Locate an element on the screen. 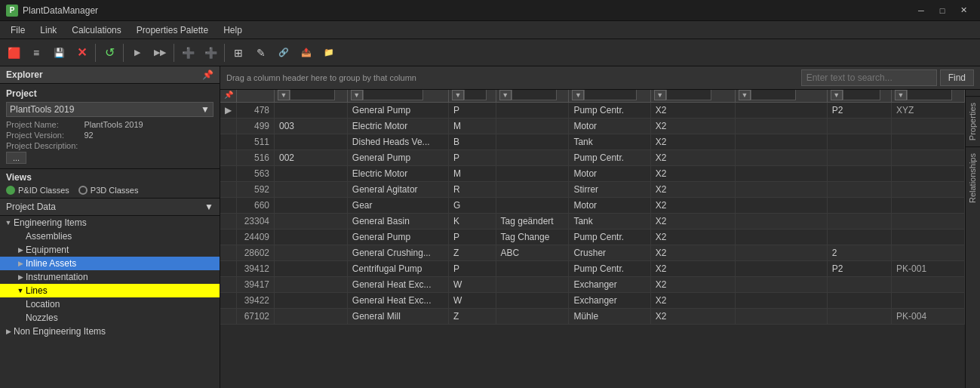  table-row: 24409General PumpPTag ChangePump Centr.X… is located at coordinates (593, 237).